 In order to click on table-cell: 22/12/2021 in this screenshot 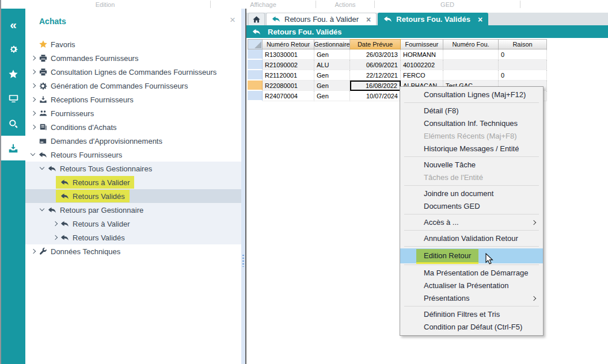, I will do `click(375, 75)`.